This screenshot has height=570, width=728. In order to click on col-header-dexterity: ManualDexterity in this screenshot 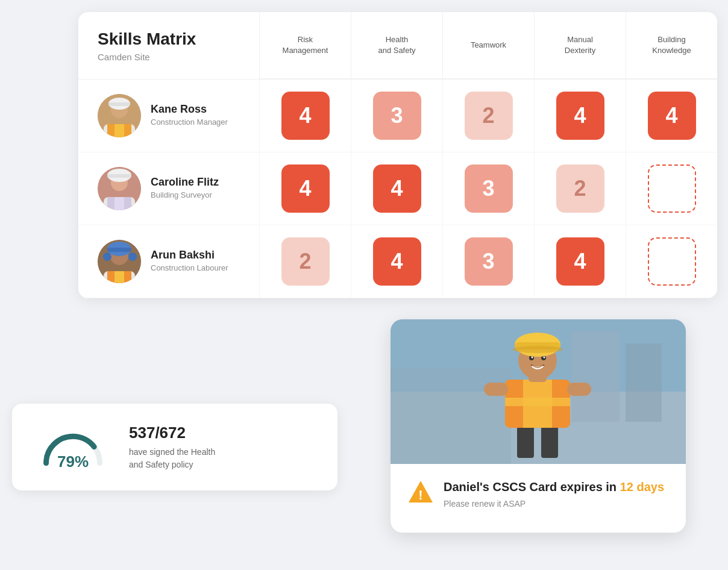, I will do `click(580, 46)`.